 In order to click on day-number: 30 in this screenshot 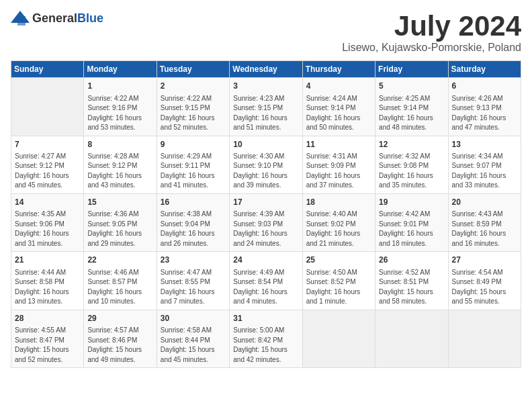, I will do `click(193, 318)`.